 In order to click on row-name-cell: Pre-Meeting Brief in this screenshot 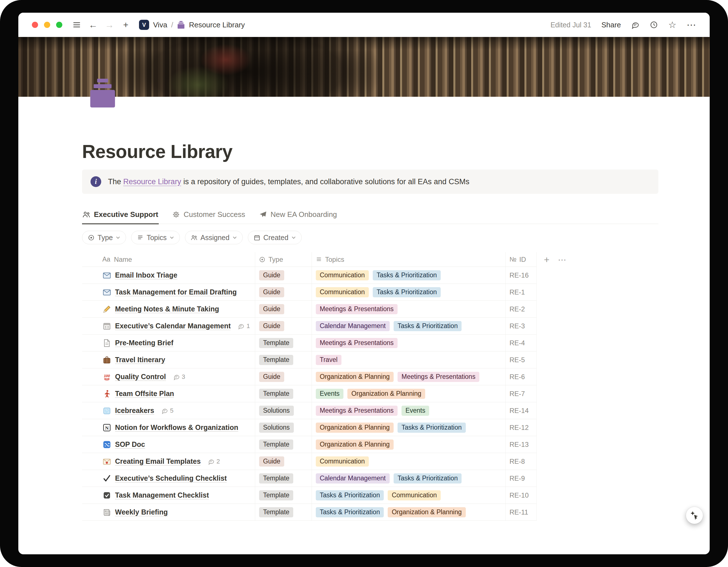, I will do `click(169, 343)`.